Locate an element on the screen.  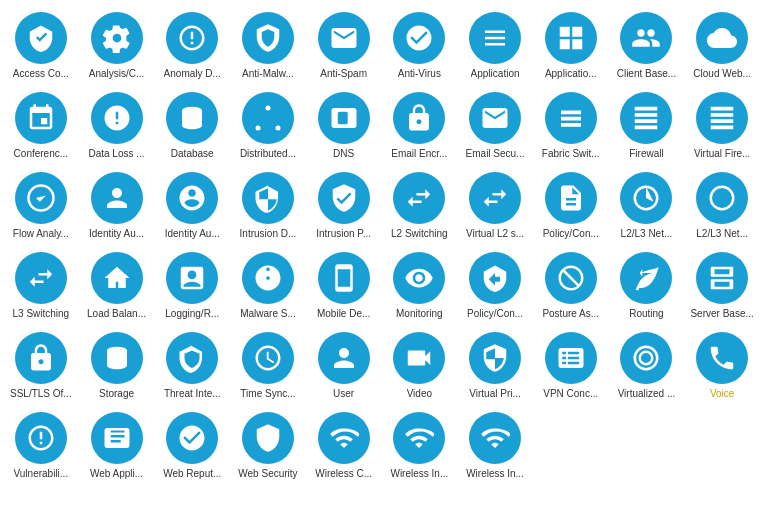
item-label: Virtual Pri... is located at coordinates (495, 394).